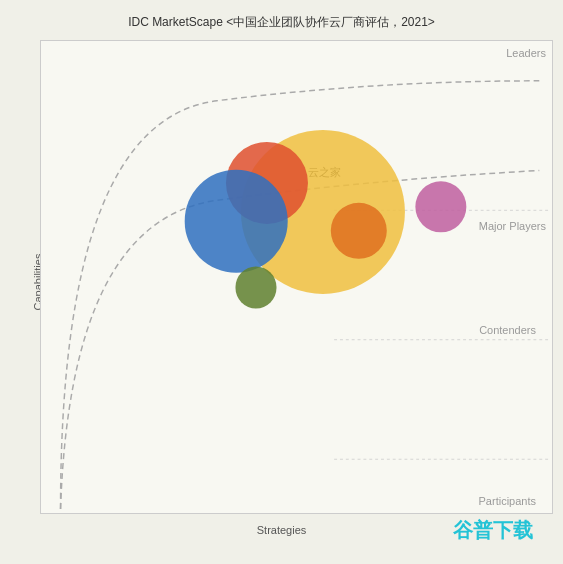 The image size is (563, 564). Describe the element at coordinates (526, 53) in the screenshot. I see `label-leaders: Leaders` at that location.